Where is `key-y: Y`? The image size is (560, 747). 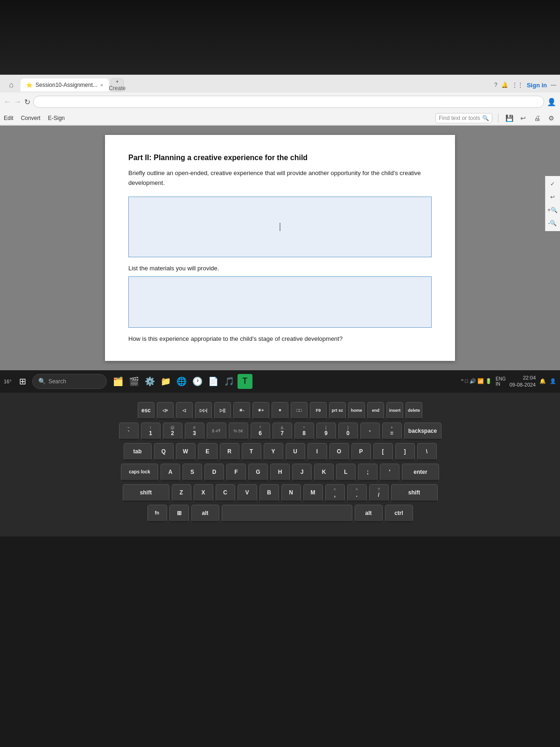 key-y: Y is located at coordinates (273, 452).